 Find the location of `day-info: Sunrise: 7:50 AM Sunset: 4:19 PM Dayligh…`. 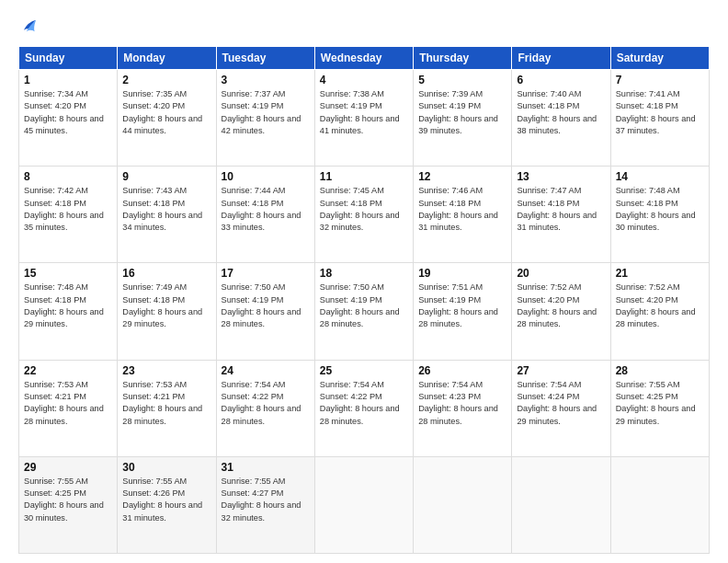

day-info: Sunrise: 7:50 AM Sunset: 4:19 PM Dayligh… is located at coordinates (266, 305).